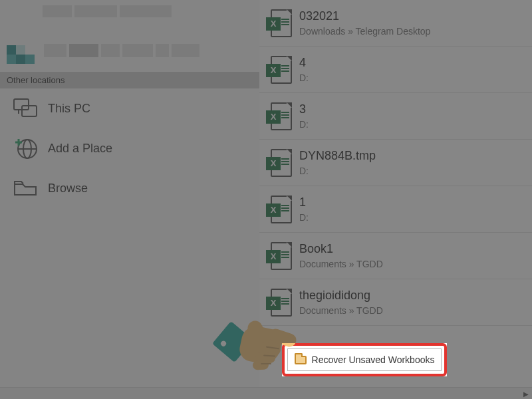 The height and width of the screenshot is (399, 532). I want to click on sidebar-item-browse: Browse, so click(130, 188).